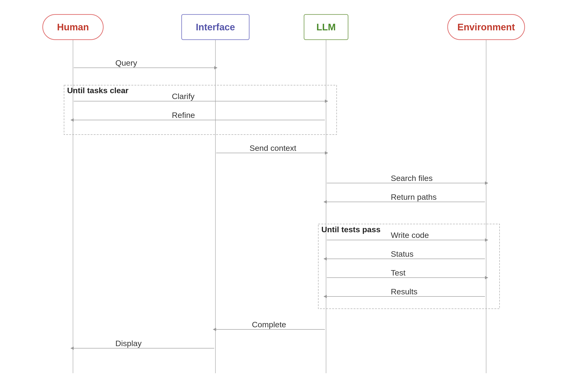 The height and width of the screenshot is (392, 565). What do you see at coordinates (326, 101) in the screenshot?
I see `arrow-clarify-head` at bounding box center [326, 101].